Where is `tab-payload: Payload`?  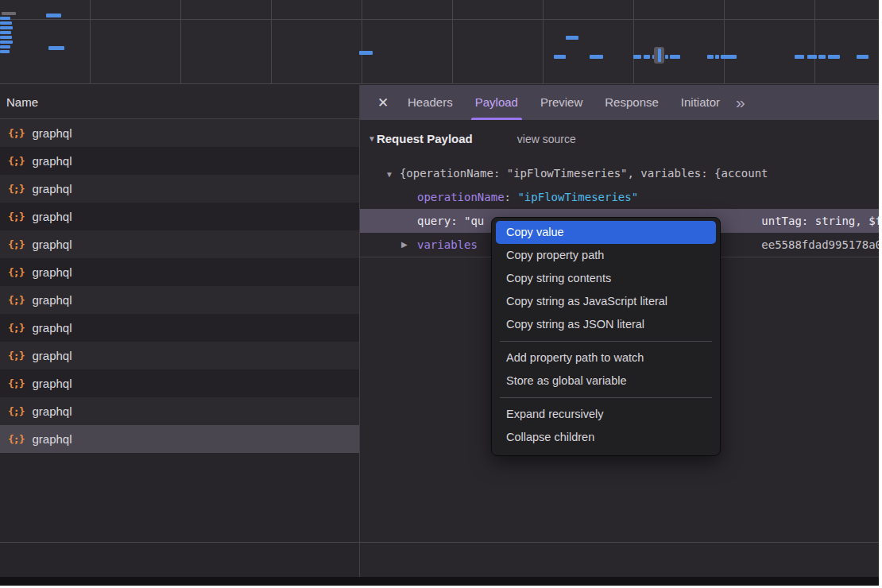 tab-payload: Payload is located at coordinates (497, 103).